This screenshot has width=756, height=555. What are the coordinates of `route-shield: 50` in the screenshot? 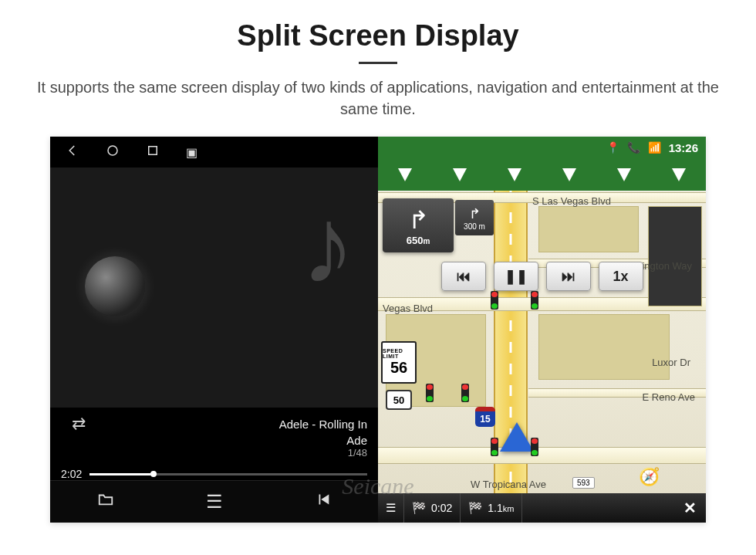 It's located at (399, 400).